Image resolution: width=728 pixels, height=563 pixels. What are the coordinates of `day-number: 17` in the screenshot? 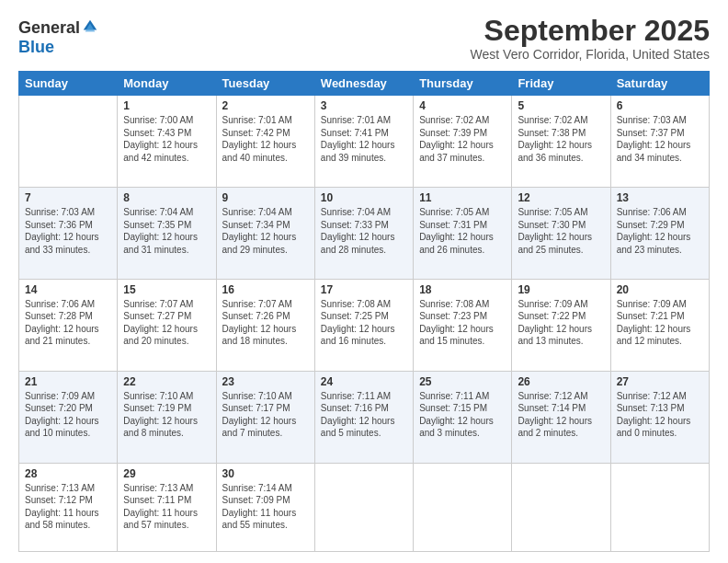 It's located at (364, 290).